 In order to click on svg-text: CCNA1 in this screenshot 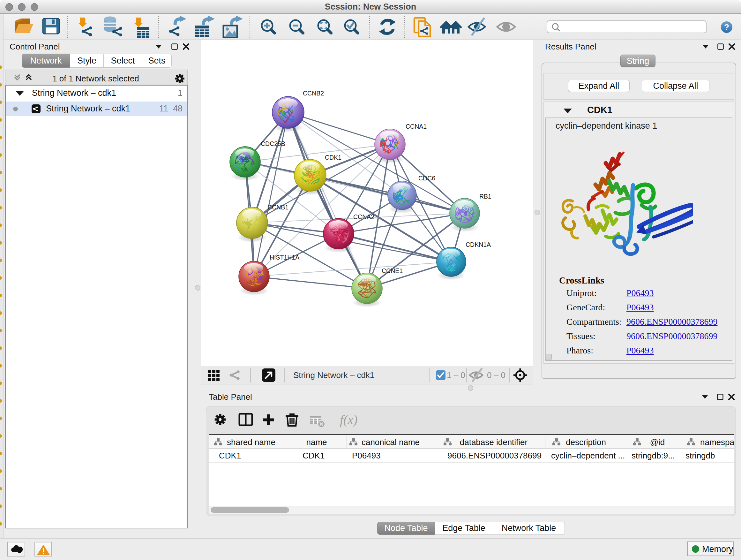, I will do `click(416, 127)`.